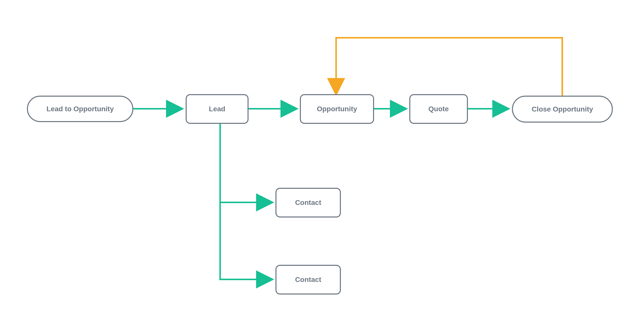 The width and height of the screenshot is (644, 329). What do you see at coordinates (80, 109) in the screenshot?
I see `node-lead-to-opportunity: Lead to Opportunity` at bounding box center [80, 109].